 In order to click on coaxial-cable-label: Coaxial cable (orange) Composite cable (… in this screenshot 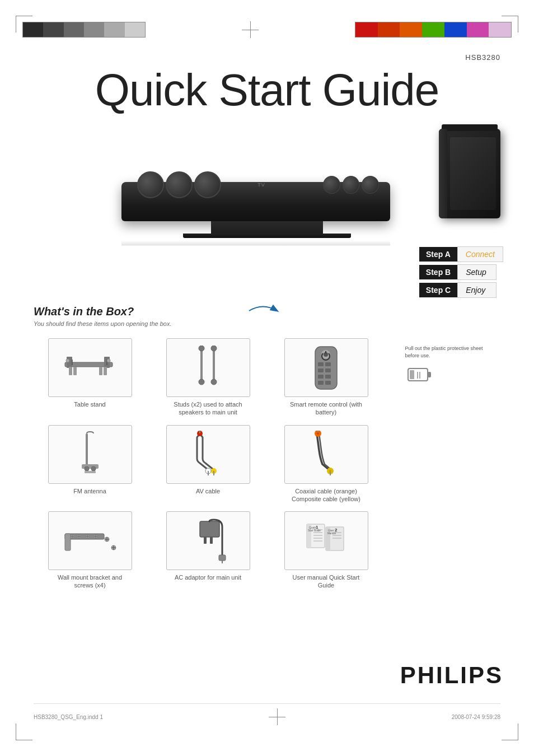, I will do `click(326, 495)`.